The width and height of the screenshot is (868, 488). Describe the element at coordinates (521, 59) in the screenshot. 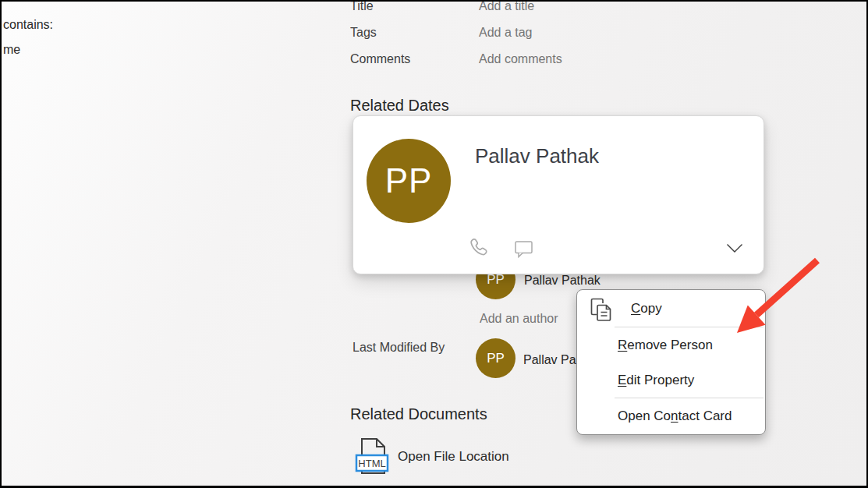

I see `property-value-comments: Add comments` at that location.